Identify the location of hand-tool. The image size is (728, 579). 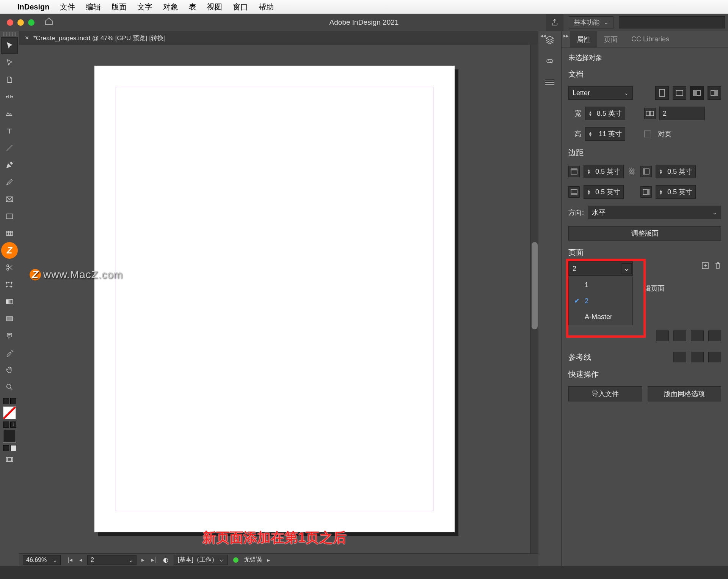
(9, 370).